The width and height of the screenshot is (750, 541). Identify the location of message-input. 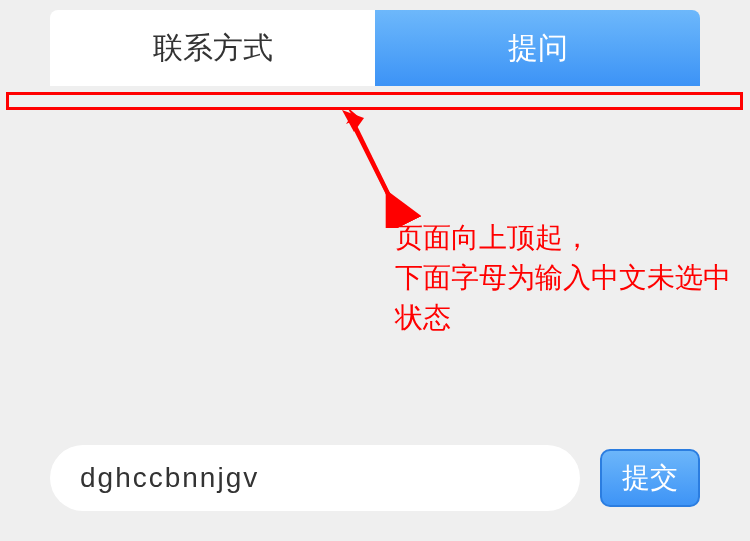
(315, 478).